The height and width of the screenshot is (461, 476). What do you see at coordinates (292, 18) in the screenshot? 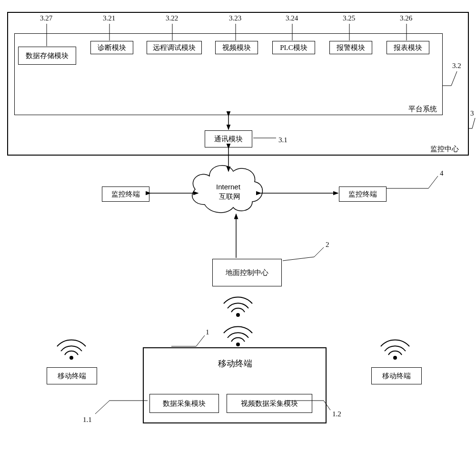
I see `num-324: 3.24` at bounding box center [292, 18].